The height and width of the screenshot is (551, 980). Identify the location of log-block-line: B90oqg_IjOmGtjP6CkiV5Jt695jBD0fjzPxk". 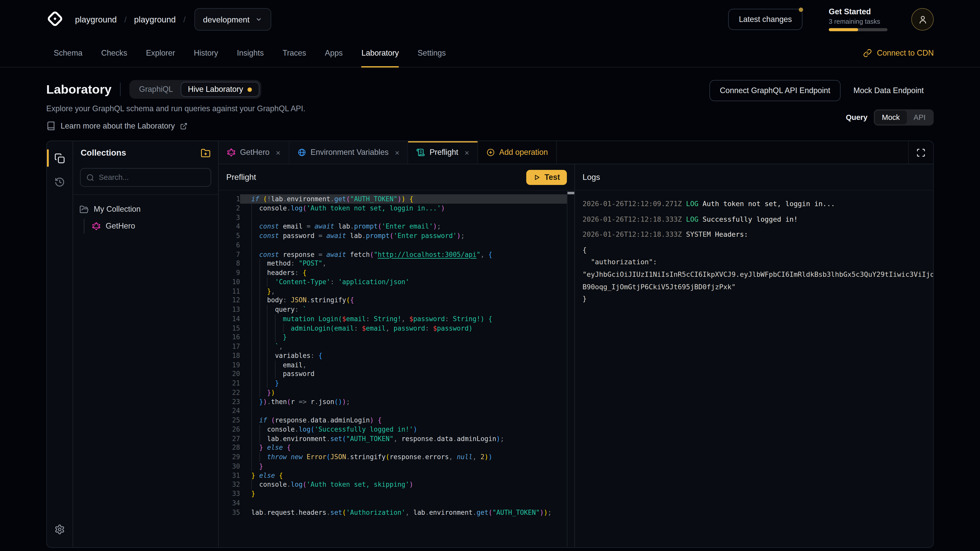
(758, 287).